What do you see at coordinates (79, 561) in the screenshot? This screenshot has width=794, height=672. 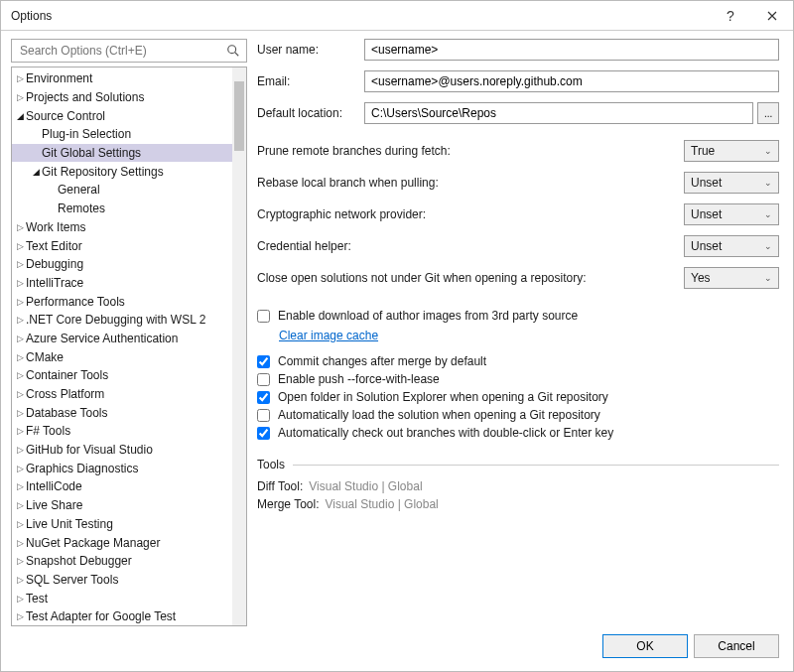 I see `tree-node-label: Snapshot Debugger` at bounding box center [79, 561].